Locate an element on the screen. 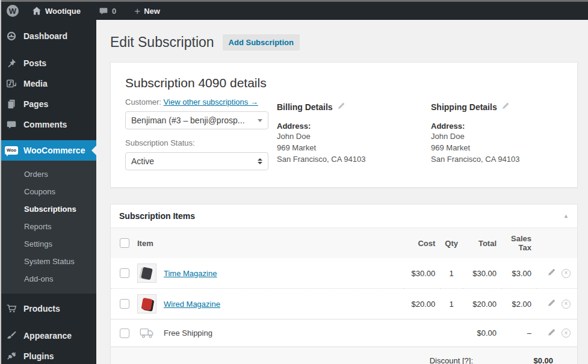  wordpress-logo-icon: W is located at coordinates (13, 11).